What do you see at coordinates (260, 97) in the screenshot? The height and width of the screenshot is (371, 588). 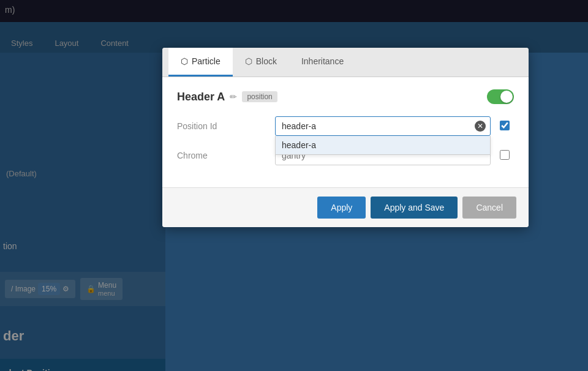 I see `position-badge: position` at bounding box center [260, 97].